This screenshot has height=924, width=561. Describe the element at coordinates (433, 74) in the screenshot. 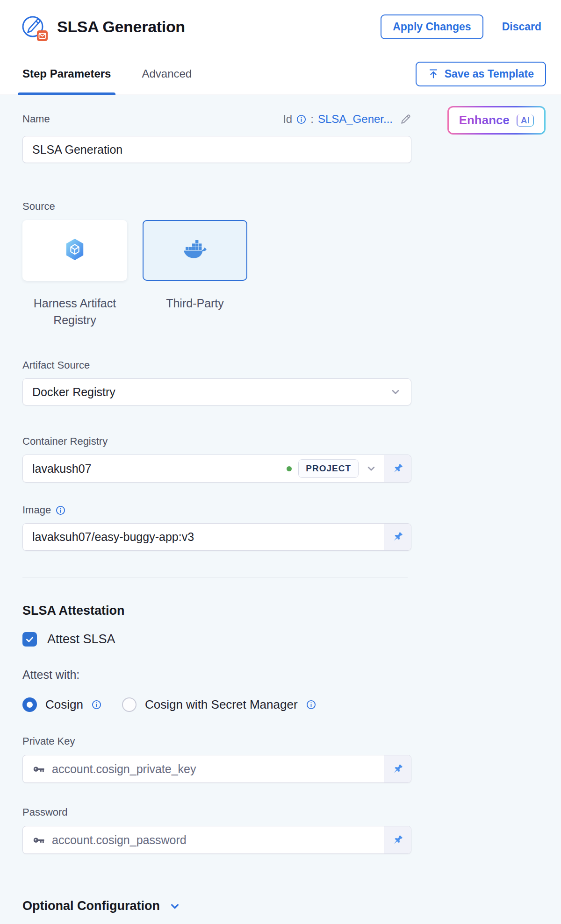

I see `upload-icon` at that location.